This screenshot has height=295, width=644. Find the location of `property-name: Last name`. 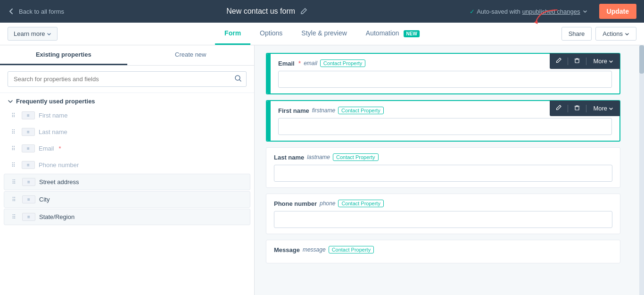

property-name: Last name is located at coordinates (53, 132).